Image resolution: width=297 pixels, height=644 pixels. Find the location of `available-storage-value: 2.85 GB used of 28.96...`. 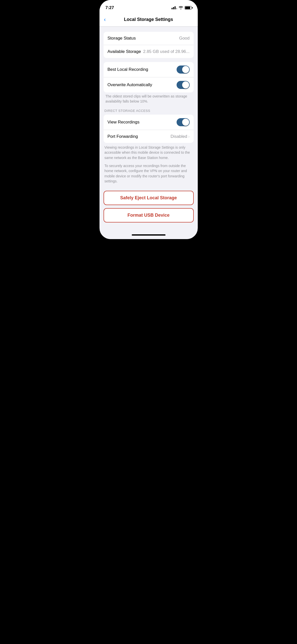

available-storage-value: 2.85 GB used of 28.96... is located at coordinates (166, 52).